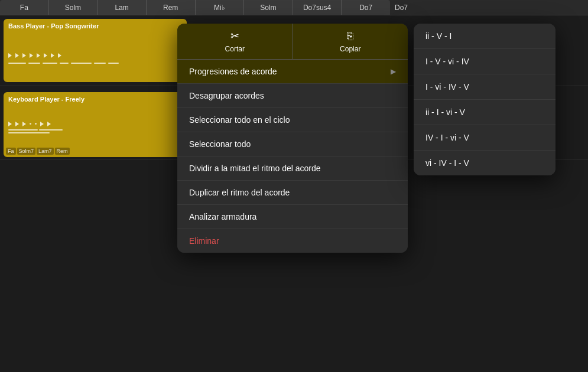 This screenshot has width=588, height=372. What do you see at coordinates (351, 41) in the screenshot?
I see `copy-button: ⎘ Copiar` at bounding box center [351, 41].